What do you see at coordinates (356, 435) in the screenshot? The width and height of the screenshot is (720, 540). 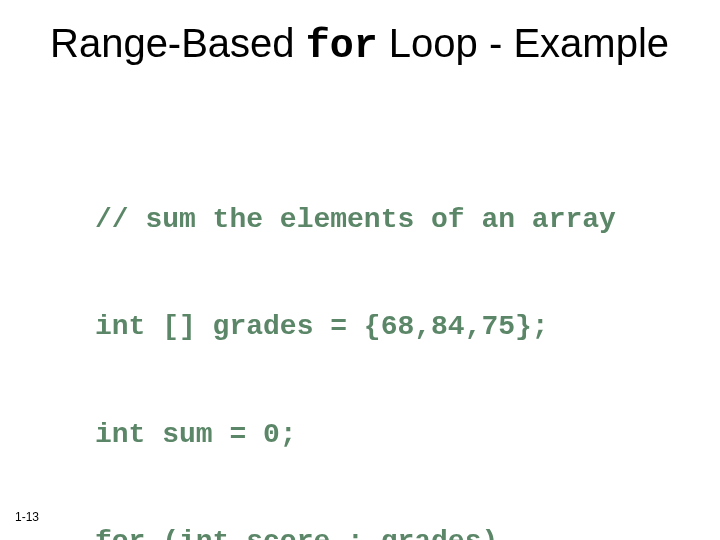 I see `code-line-3: int sum = 0;` at bounding box center [356, 435].